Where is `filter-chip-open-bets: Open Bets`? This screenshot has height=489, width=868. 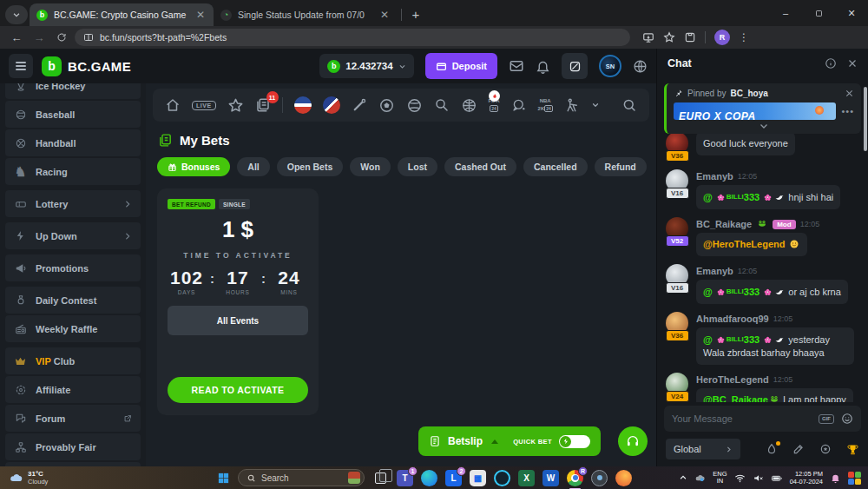
filter-chip-open-bets: Open Bets is located at coordinates (311, 167).